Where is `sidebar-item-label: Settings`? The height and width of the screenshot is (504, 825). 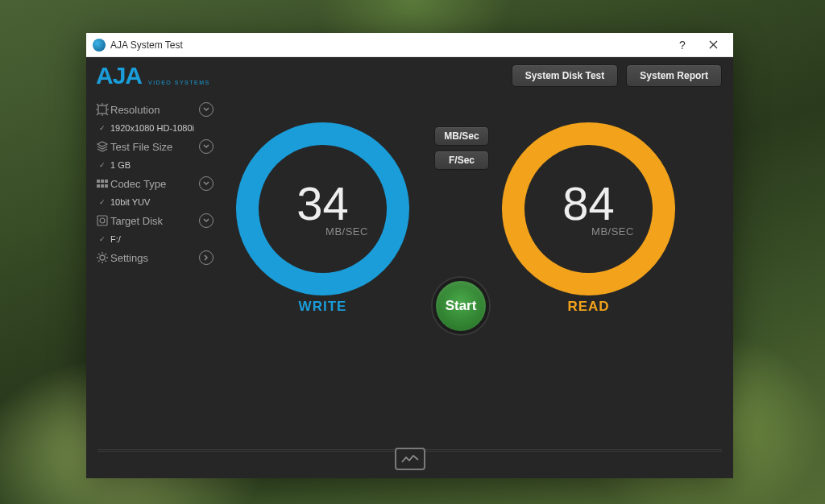 sidebar-item-label: Settings is located at coordinates (155, 258).